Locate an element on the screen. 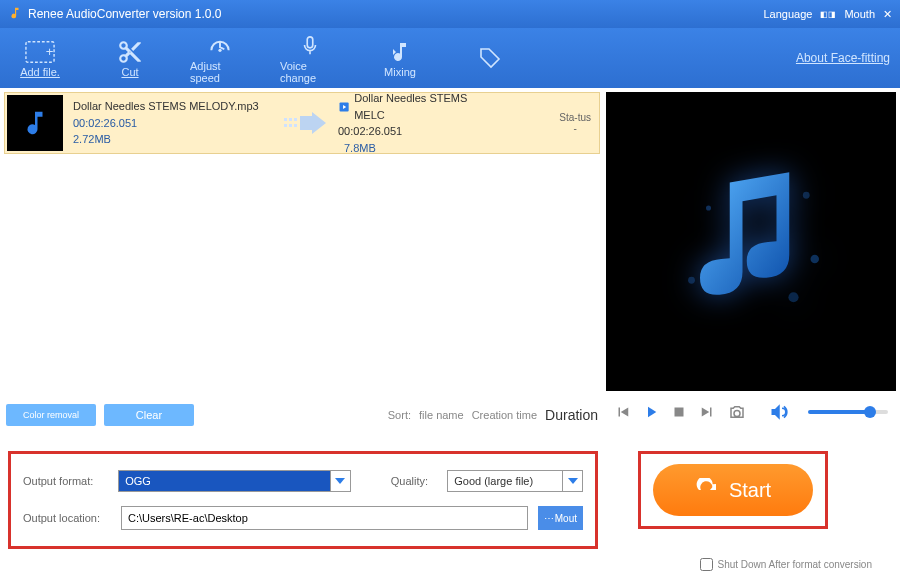 The height and width of the screenshot is (577, 900). microphone-icon is located at coordinates (310, 46).